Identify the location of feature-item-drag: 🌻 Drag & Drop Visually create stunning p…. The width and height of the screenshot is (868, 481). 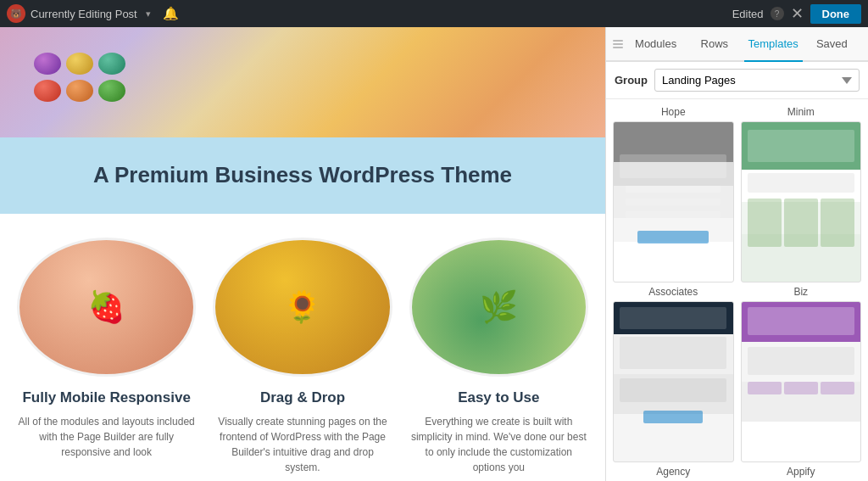
(302, 307).